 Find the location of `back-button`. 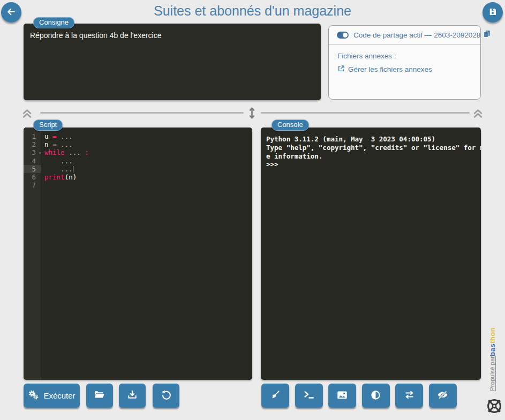

back-button is located at coordinates (11, 12).